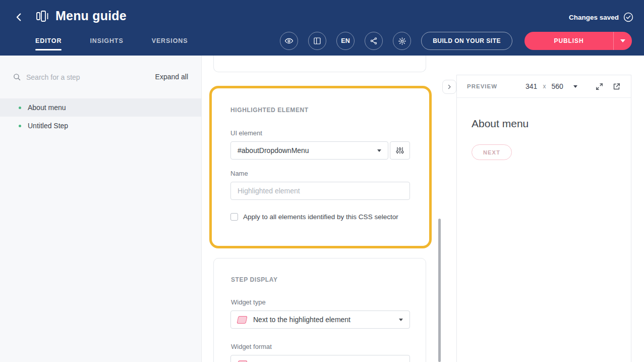 This screenshot has width=644, height=362. What do you see at coordinates (400, 150) in the screenshot?
I see `selector-settings-button` at bounding box center [400, 150].